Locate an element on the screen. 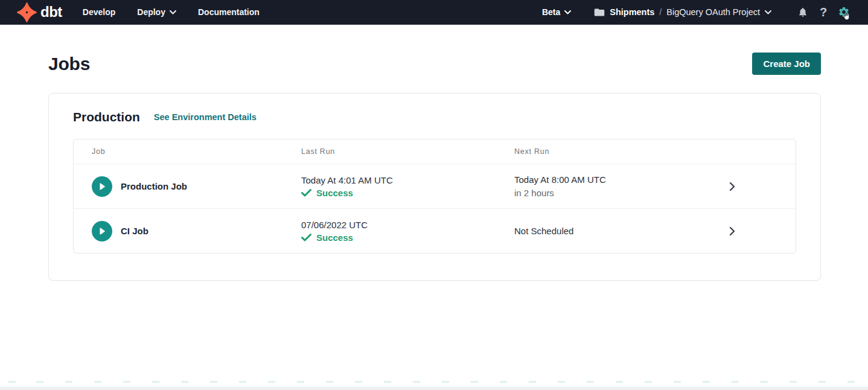 The image size is (868, 390). question-mark-icon: ? is located at coordinates (823, 12).